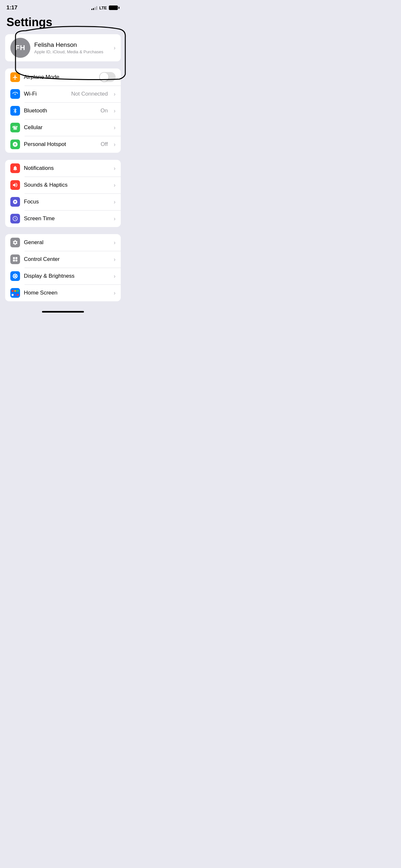 The image size is (401, 868). I want to click on hotspot-value: Off, so click(104, 144).